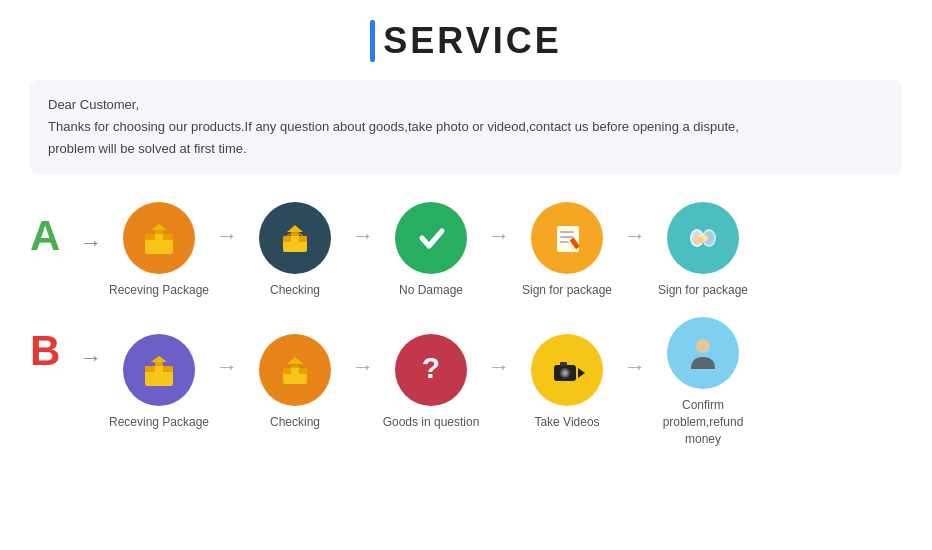 The height and width of the screenshot is (550, 932). I want to click on header-accent-bar, so click(372, 41).